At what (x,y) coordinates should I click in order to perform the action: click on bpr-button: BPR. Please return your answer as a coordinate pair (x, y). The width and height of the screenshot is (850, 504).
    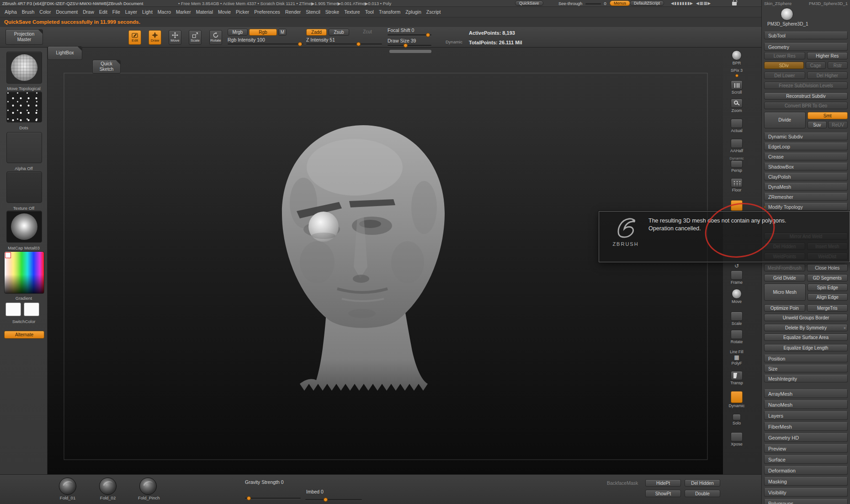
    Looking at the image, I should click on (737, 58).